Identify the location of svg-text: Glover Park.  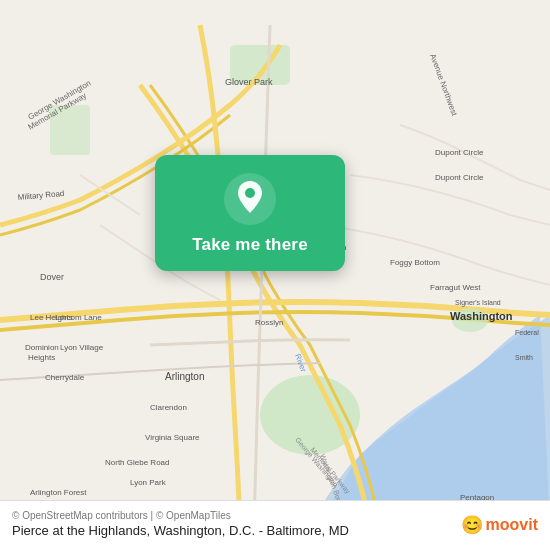
(249, 82).